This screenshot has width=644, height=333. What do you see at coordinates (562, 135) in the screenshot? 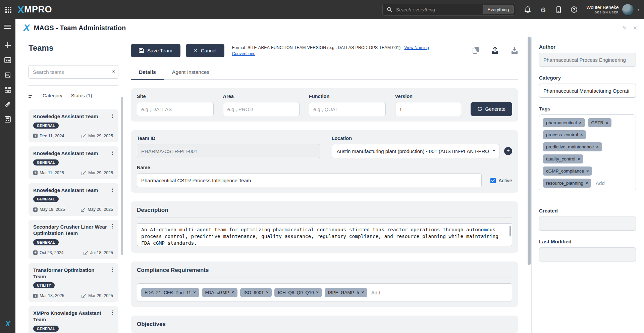
I see `tag-pill-label: process_control` at bounding box center [562, 135].